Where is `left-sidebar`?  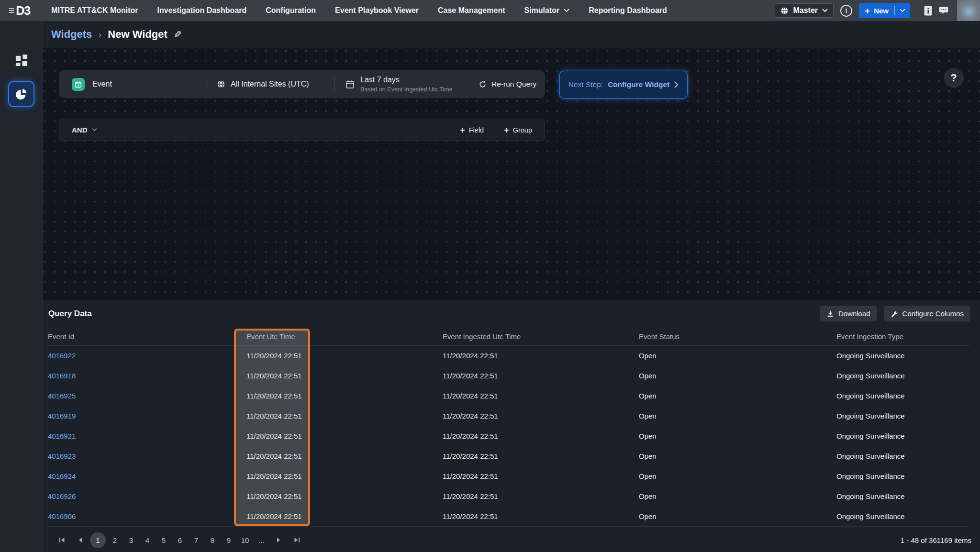
left-sidebar is located at coordinates (22, 287).